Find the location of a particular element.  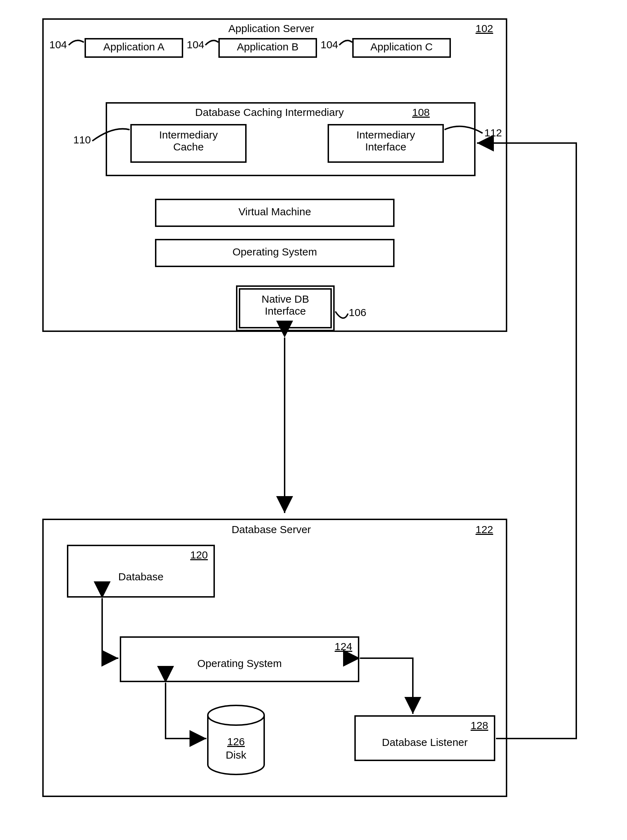

database-listener-ref: 128 is located at coordinates (479, 726).